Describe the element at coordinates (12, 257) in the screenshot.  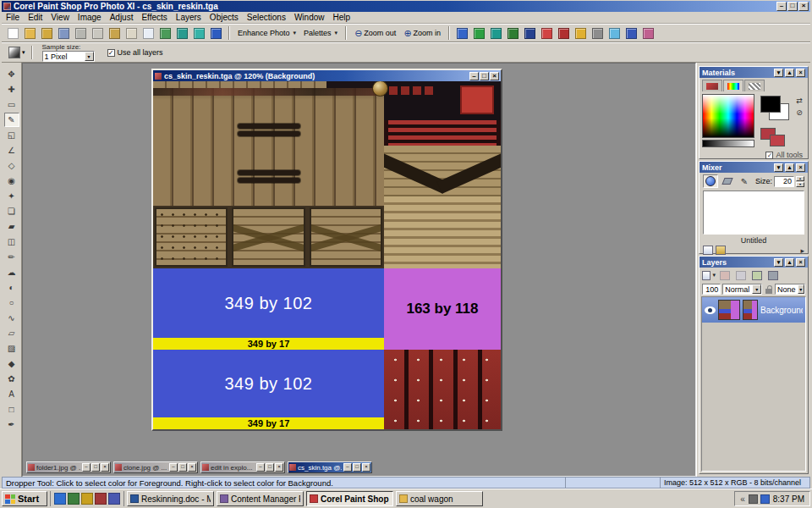
I see `paint-brush-tool: ✏` at that location.